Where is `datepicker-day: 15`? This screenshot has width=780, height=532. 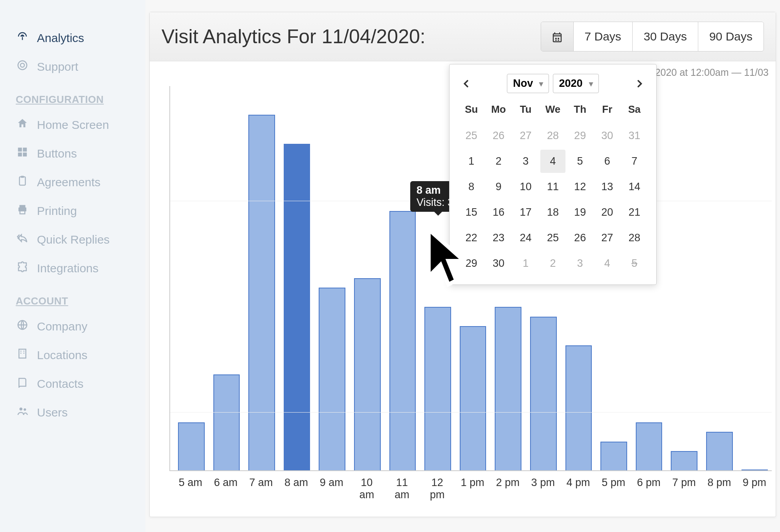
datepicker-day: 15 is located at coordinates (472, 212).